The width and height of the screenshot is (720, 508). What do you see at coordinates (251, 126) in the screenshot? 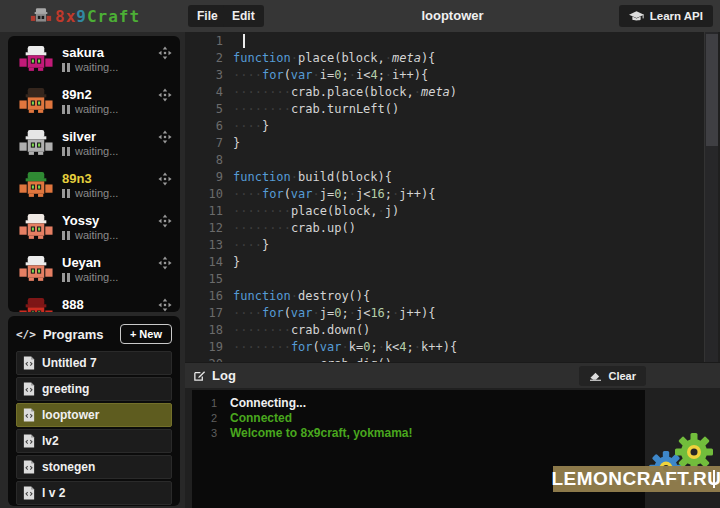
I see `code-text: ····}` at bounding box center [251, 126].